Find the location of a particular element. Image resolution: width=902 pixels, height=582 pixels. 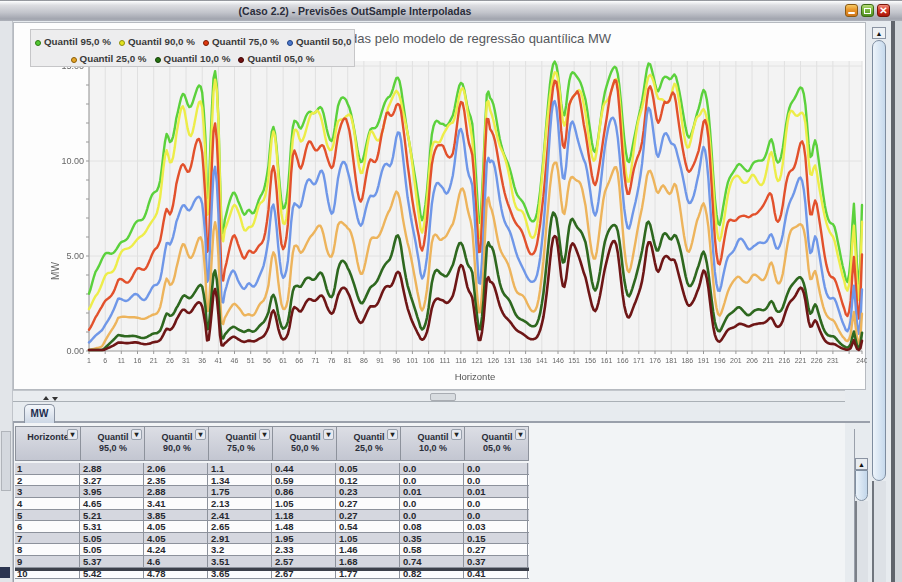

svg-text: 76 is located at coordinates (332, 360).